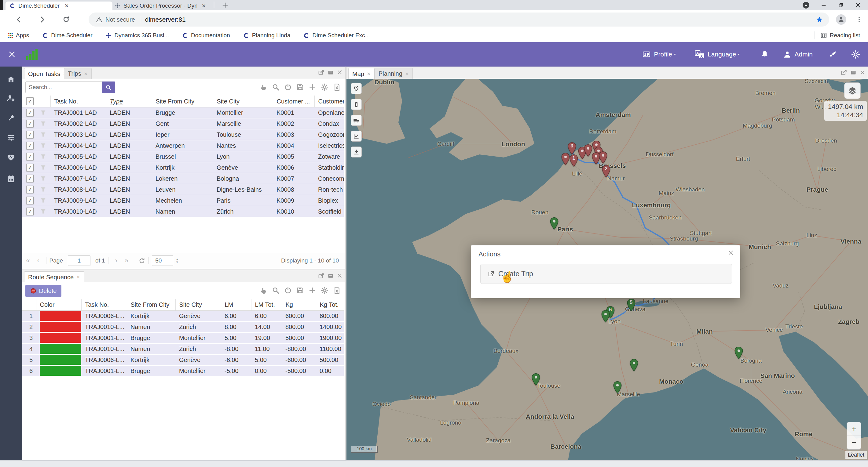 This screenshot has height=467, width=868. I want to click on map-attribution: Leaflet, so click(856, 455).